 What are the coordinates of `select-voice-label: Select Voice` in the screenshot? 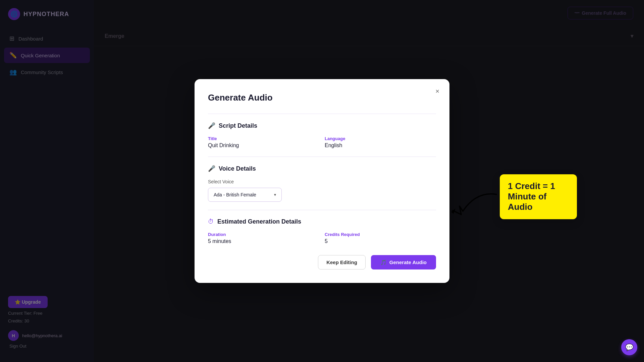 It's located at (322, 182).